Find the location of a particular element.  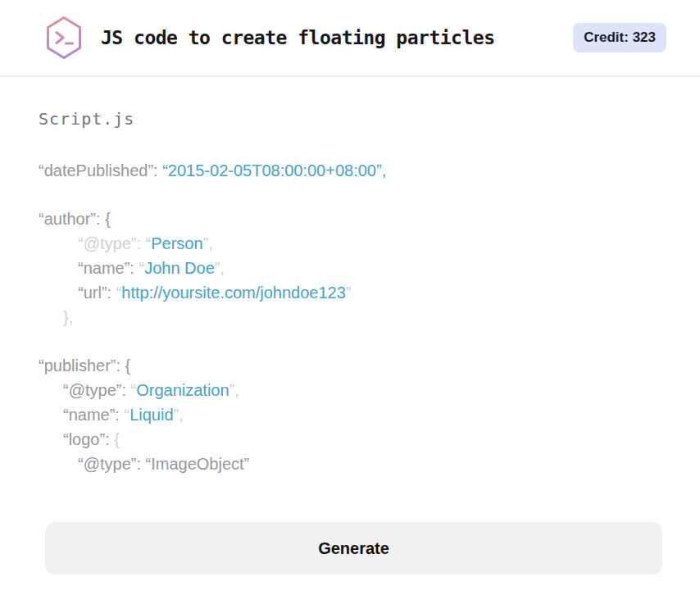

app-header: JS code to create floating particles Cre… is located at coordinates (350, 39).